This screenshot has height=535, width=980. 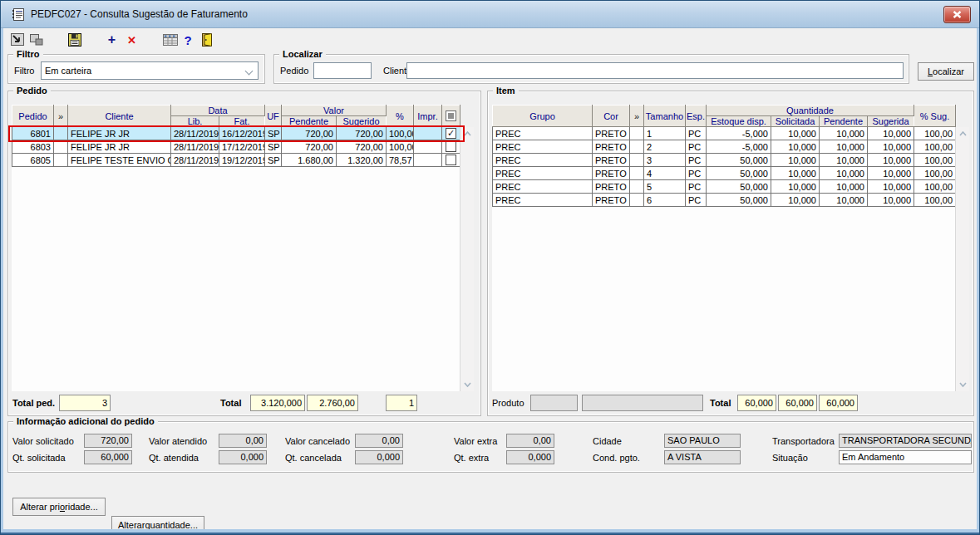 What do you see at coordinates (958, 15) in the screenshot?
I see `close-button` at bounding box center [958, 15].